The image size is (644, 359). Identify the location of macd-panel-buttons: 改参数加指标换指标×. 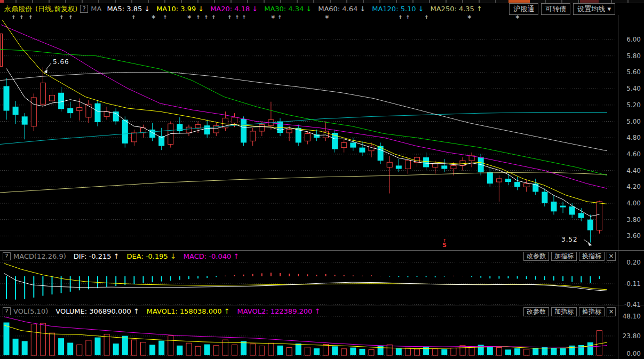
(570, 256).